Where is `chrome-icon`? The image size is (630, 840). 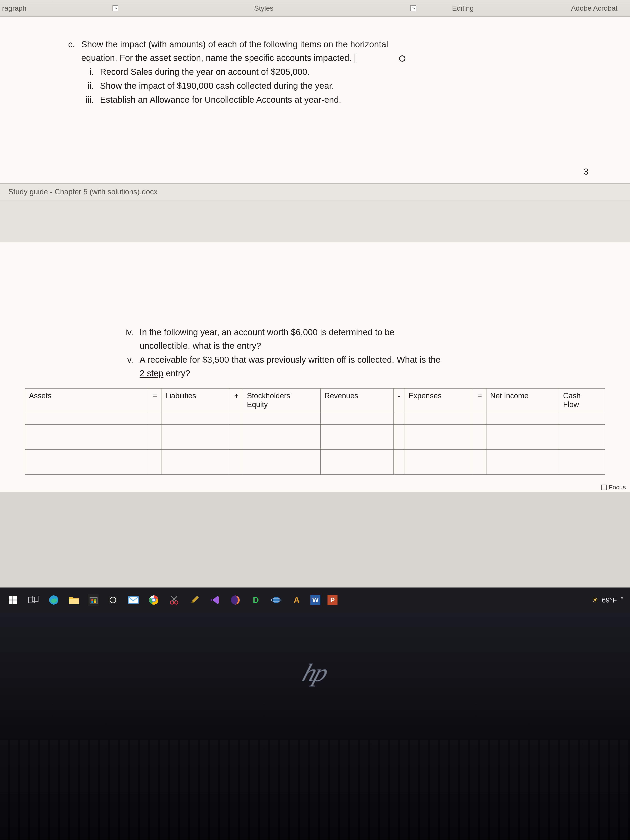
chrome-icon is located at coordinates (153, 600).